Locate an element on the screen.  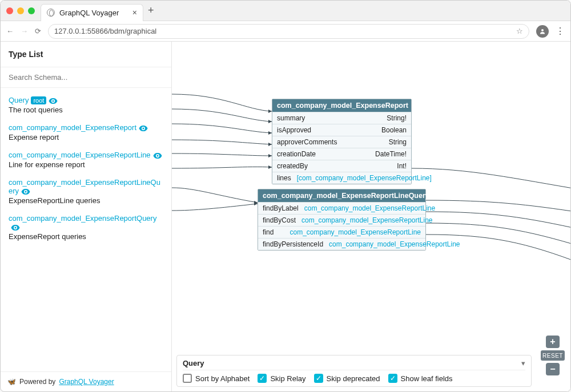
field-type: Boolean is located at coordinates (394, 130).